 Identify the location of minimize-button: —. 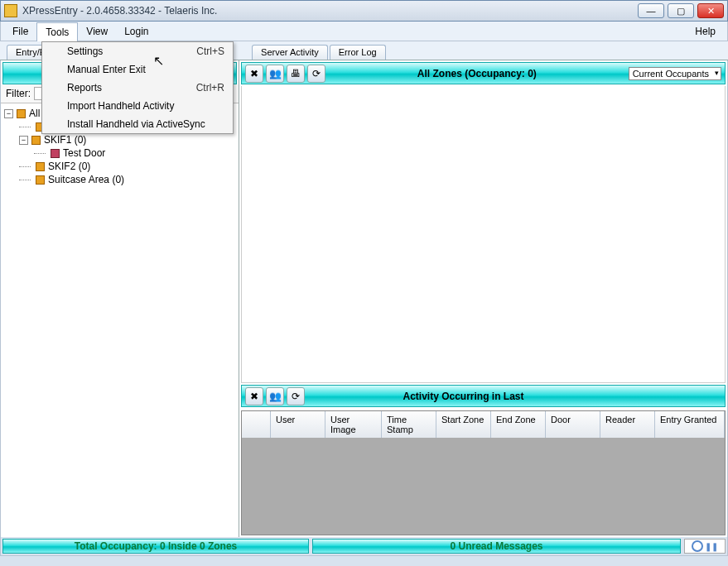
(651, 11).